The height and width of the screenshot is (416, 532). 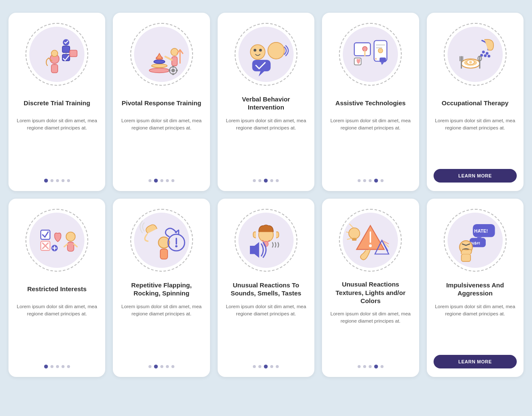 I want to click on card-dots-unusual-textures, so click(x=371, y=367).